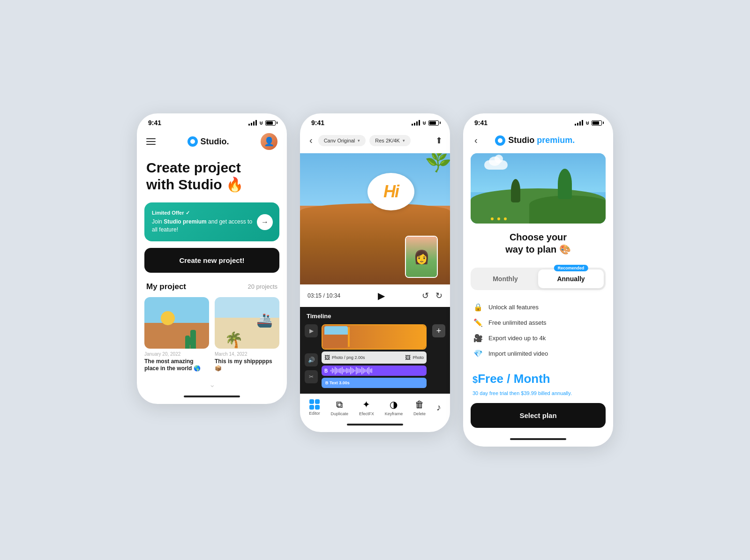  I want to click on editor-tool: Editor, so click(315, 408).